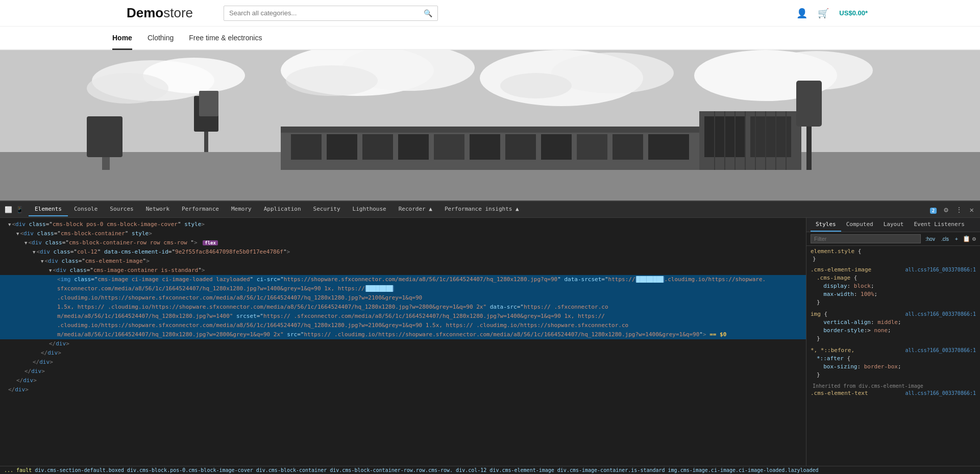 Image resolution: width=980 pixels, height=474 pixels. Describe the element at coordinates (403, 344) in the screenshot. I see `html-line-14: </div>` at that location.